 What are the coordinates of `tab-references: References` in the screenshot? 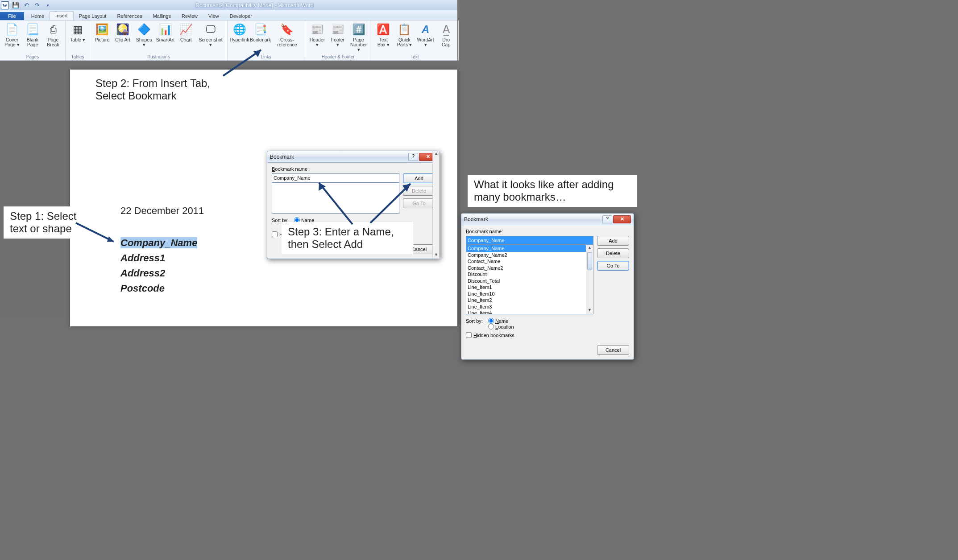 It's located at (129, 16).